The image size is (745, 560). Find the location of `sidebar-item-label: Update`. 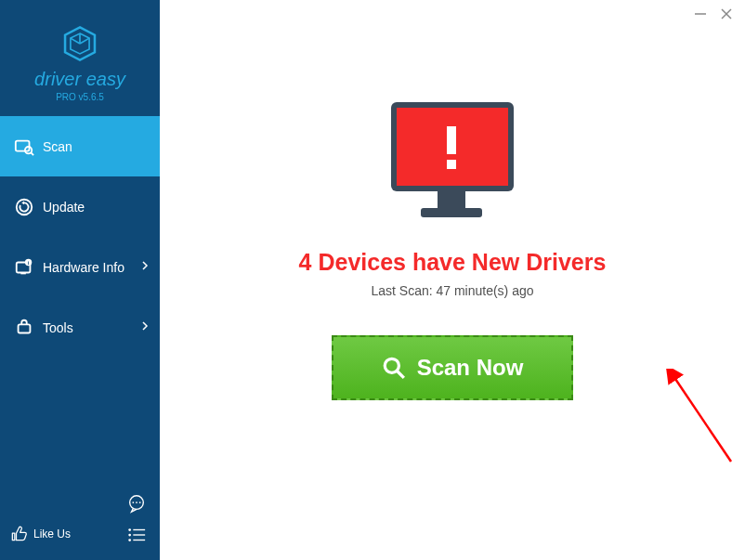

sidebar-item-label: Update is located at coordinates (63, 207).